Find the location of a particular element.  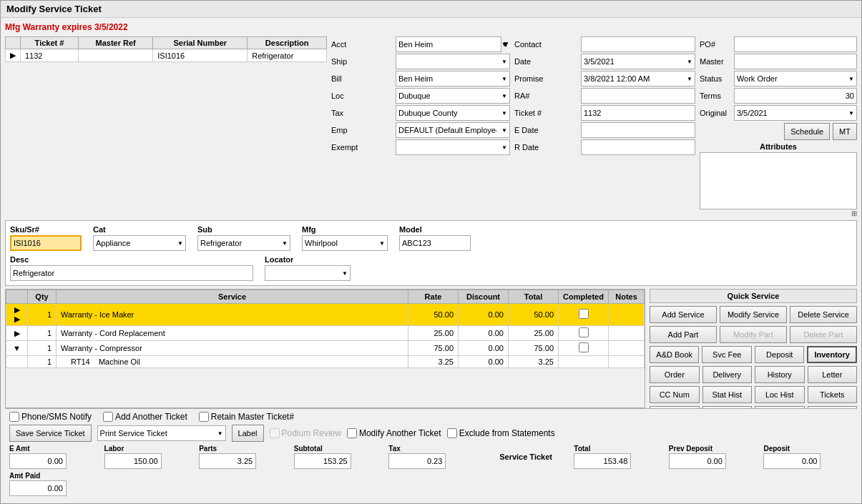

exempt-select is located at coordinates (453, 147).